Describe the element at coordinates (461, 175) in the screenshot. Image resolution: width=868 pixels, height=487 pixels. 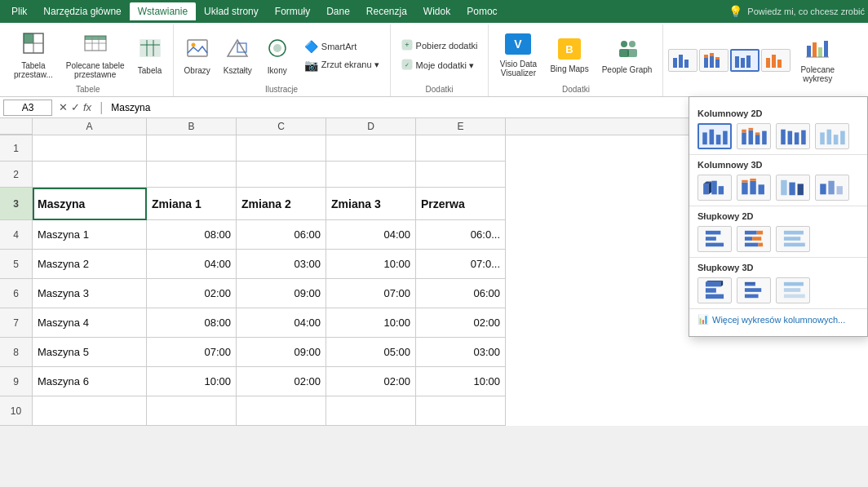
I see `cell-e2` at that location.